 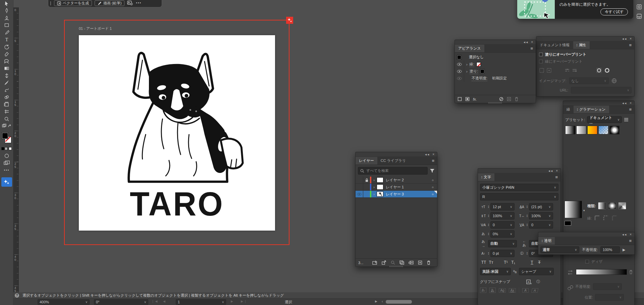 I want to click on language-select: 英語:米国∨, so click(x=495, y=271).